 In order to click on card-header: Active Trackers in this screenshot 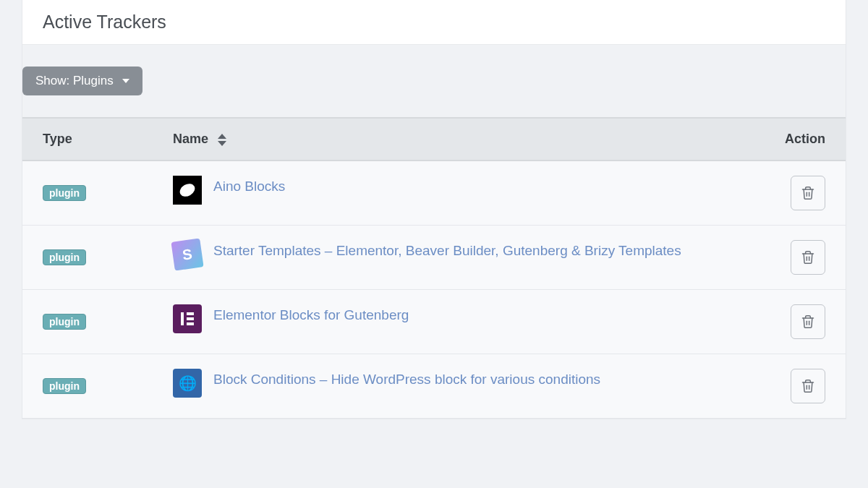, I will do `click(434, 22)`.